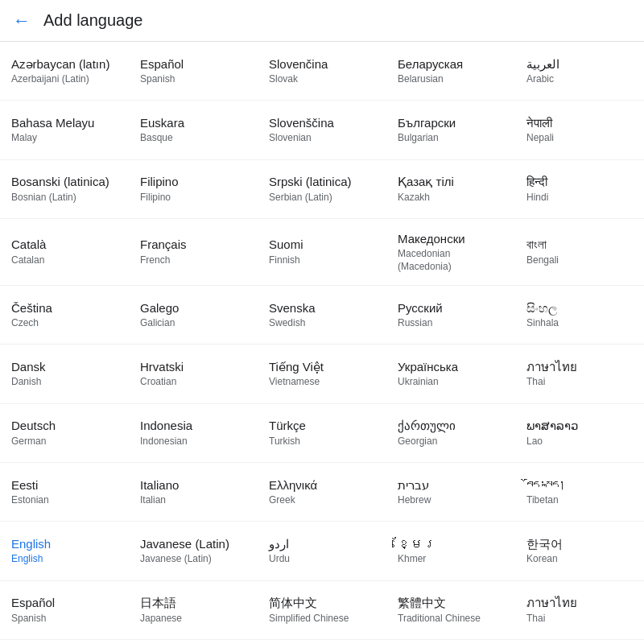 The height and width of the screenshot is (644, 644). Describe the element at coordinates (65, 324) in the screenshot. I see `language-english-name: Czech` at that location.